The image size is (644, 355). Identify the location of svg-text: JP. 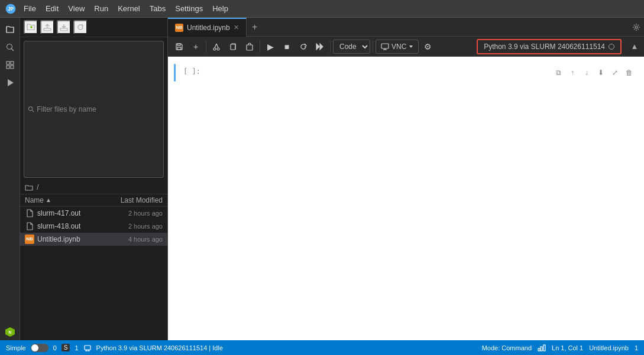
(11, 9).